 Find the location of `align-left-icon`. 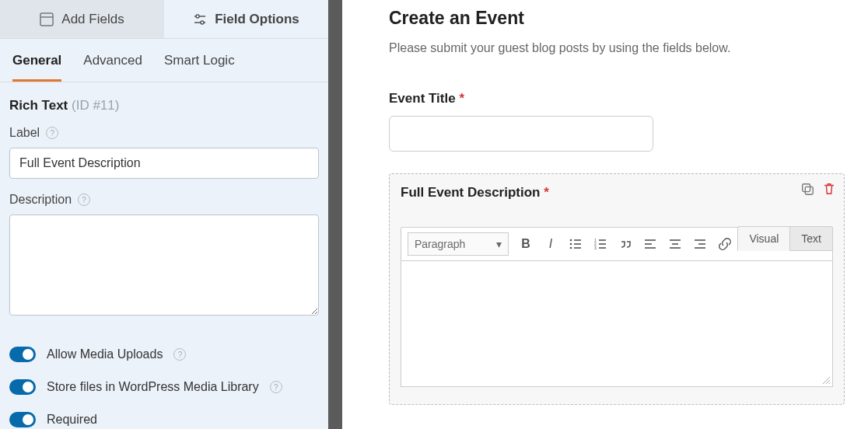

align-left-icon is located at coordinates (650, 244).